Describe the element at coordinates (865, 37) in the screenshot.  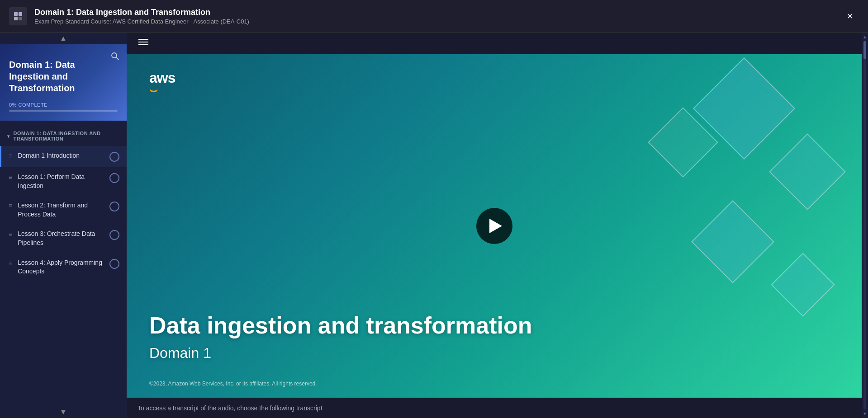
I see `scroll-up-arrow: ▲` at that location.